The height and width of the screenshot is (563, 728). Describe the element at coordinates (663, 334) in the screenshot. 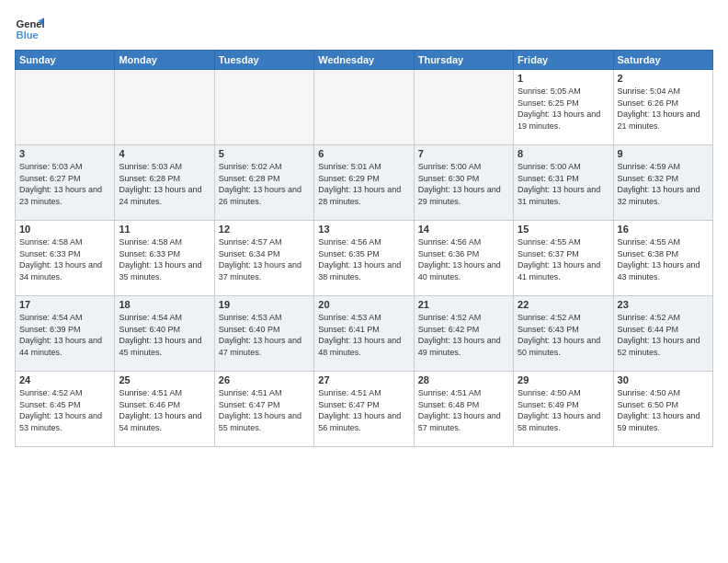

I see `calendar-cell: 23Sunrise: 4:52 AM Sunset: 6:44 PM Dayli…` at that location.